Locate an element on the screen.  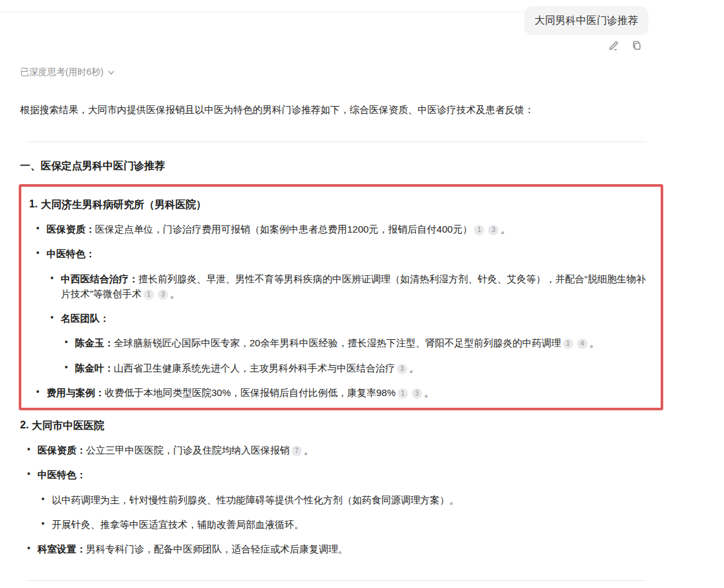
hospital1-number: 1. is located at coordinates (34, 205).